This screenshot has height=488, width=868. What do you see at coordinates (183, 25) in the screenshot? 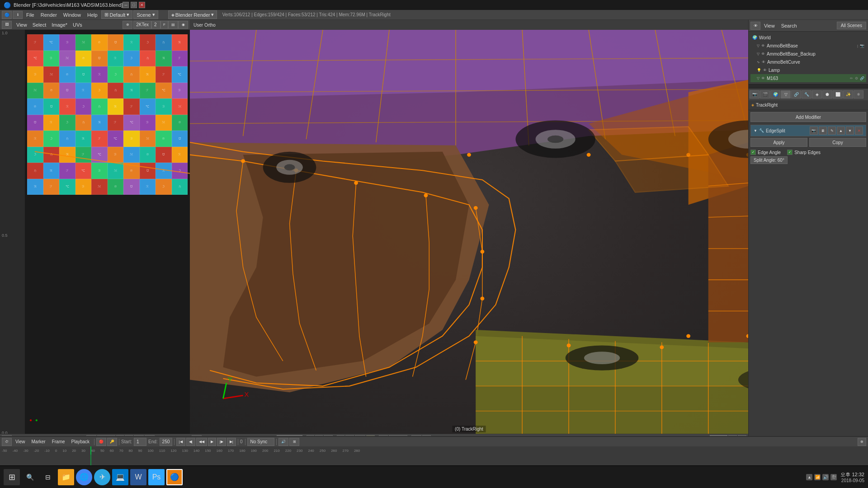
I see `uv-extra-btn: ◉` at bounding box center [183, 25].